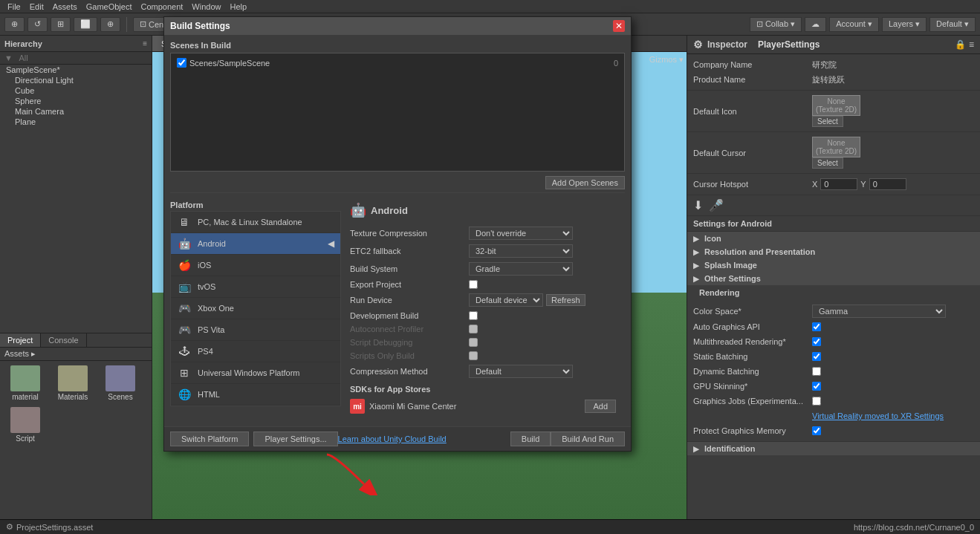 Image resolution: width=980 pixels, height=534 pixels. I want to click on asset-material: material, so click(25, 383).